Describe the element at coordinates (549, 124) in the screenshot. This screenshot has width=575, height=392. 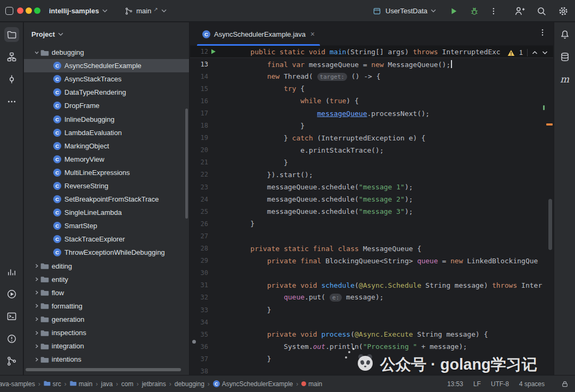
I see `warning-stripe-mark` at that location.